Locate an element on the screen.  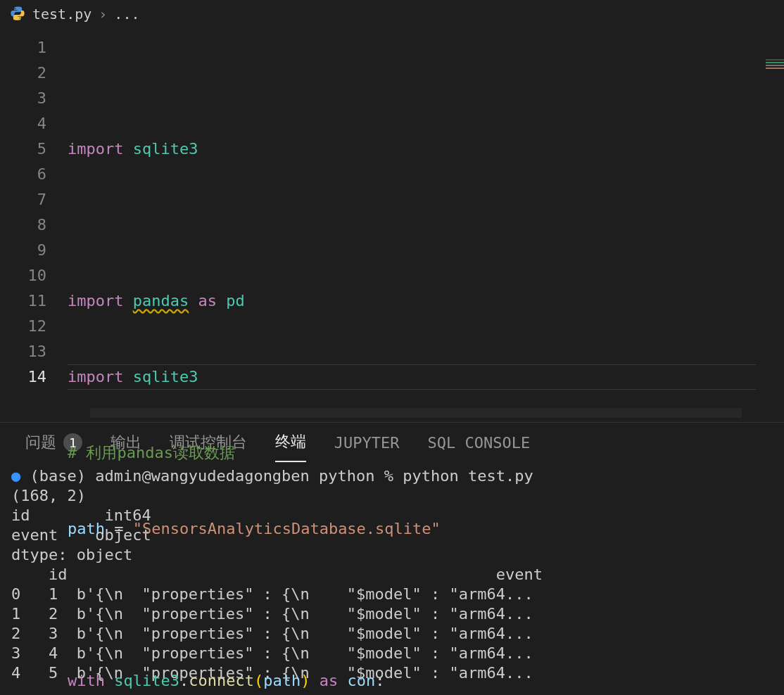
breadcrumb-file: test.py is located at coordinates (62, 14).